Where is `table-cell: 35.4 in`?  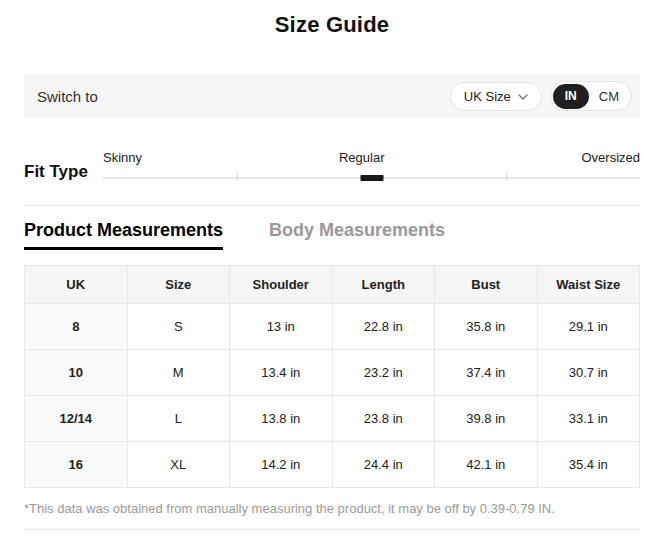 table-cell: 35.4 in is located at coordinates (588, 464).